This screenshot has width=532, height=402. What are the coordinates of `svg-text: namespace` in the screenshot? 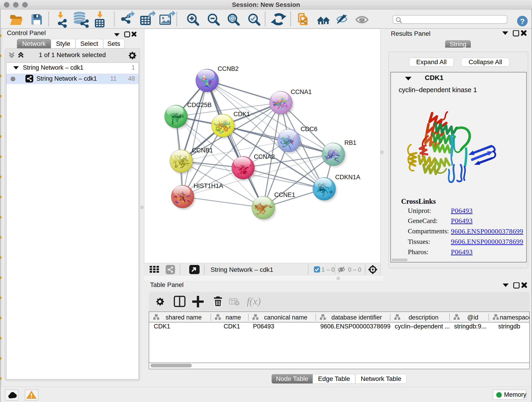 It's located at (515, 318).